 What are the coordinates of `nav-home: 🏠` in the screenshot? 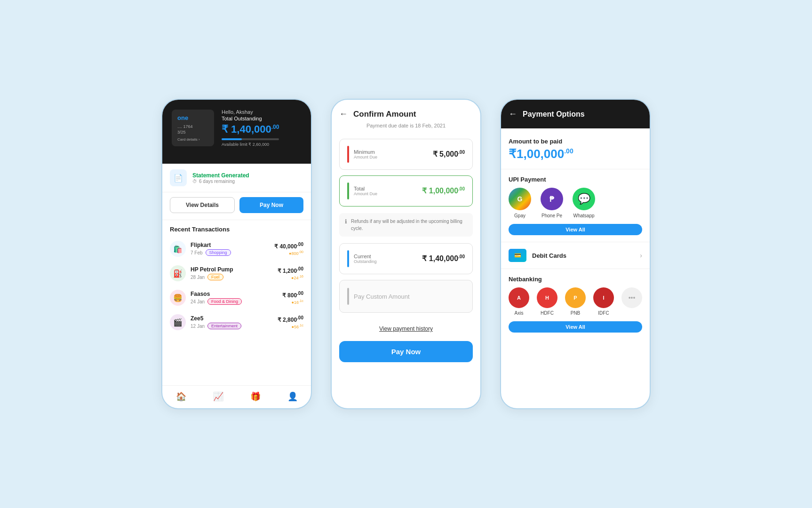 It's located at (181, 397).